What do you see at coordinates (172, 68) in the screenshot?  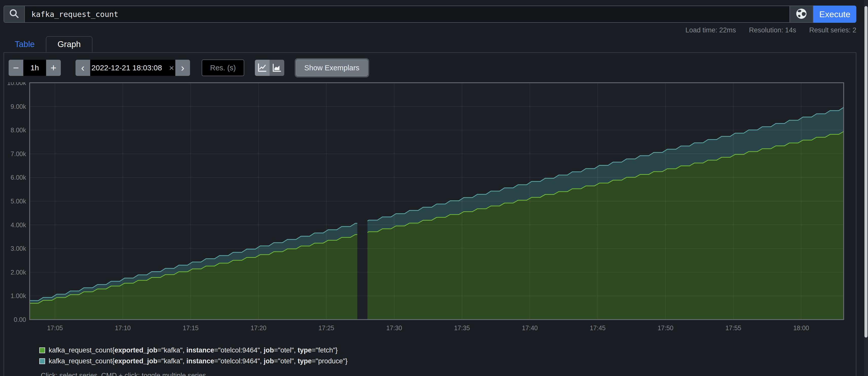 I see `clear-time-icon: ×` at bounding box center [172, 68].